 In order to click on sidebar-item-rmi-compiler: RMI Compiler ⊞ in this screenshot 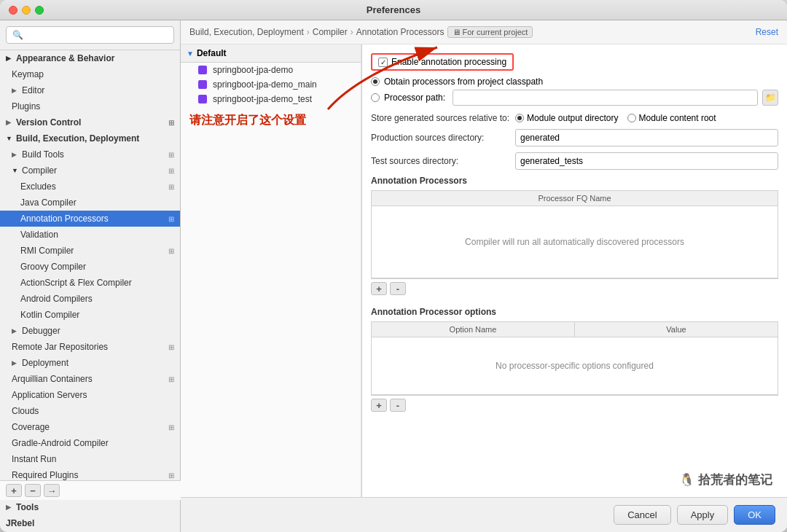, I will do `click(90, 251)`.